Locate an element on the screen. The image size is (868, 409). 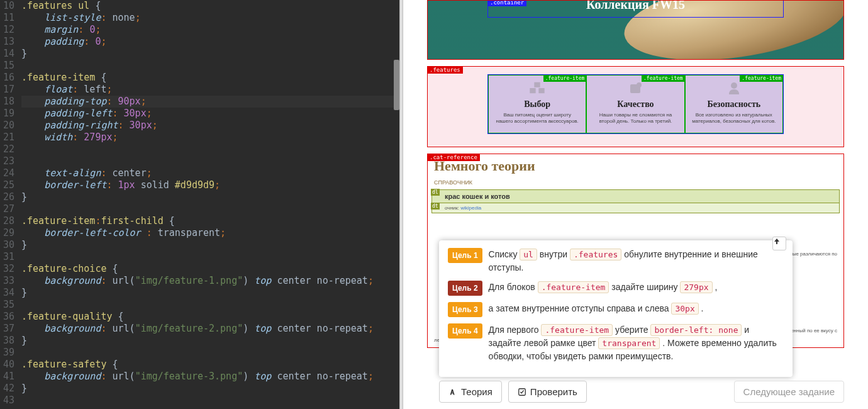
feature-desc: Наши товары не сломаются на второй день.… is located at coordinates (635, 118).